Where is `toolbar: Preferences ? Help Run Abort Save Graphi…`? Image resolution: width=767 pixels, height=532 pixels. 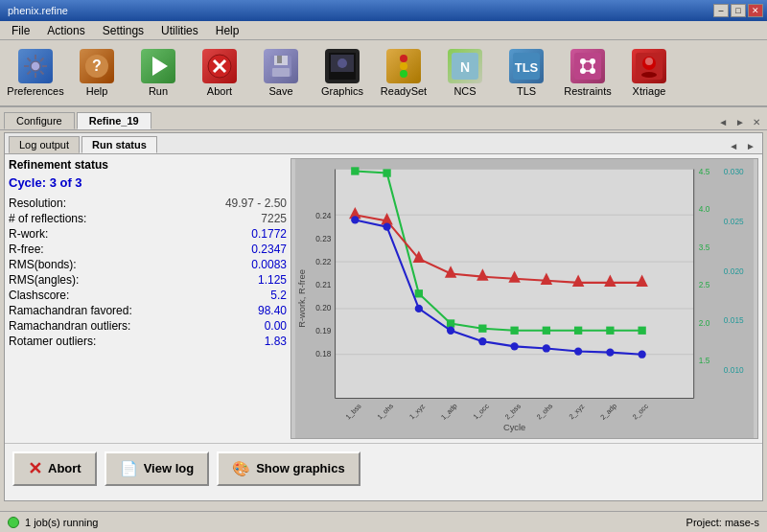 toolbar: Preferences ? Help Run Abort Save Graphi… is located at coordinates (384, 74).